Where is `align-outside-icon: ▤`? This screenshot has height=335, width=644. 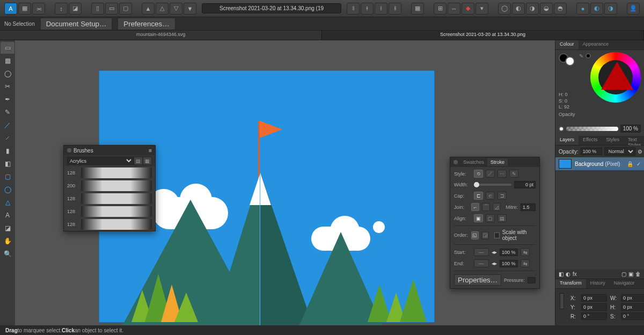 align-outside-icon: ▤ is located at coordinates (502, 218).